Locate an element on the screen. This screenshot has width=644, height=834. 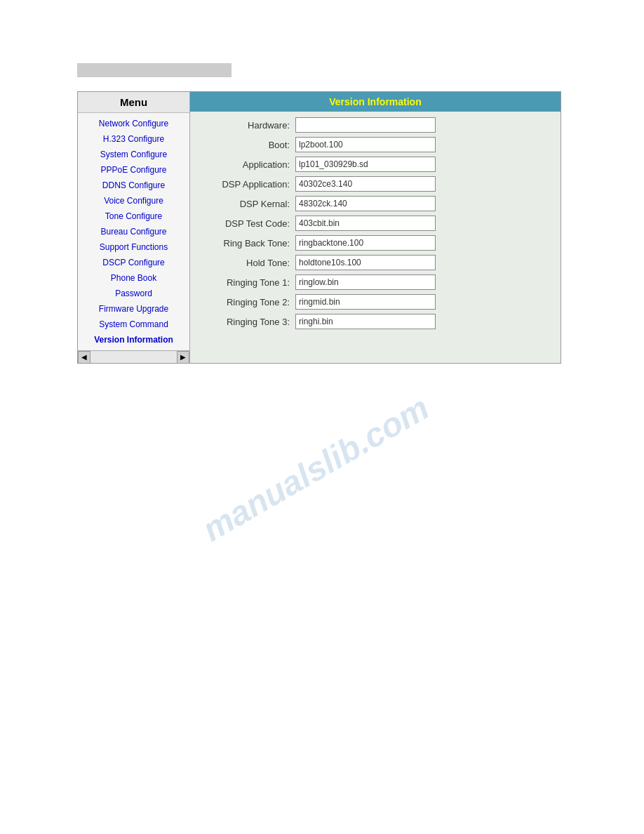
field-label-3: DSP Application: is located at coordinates (246, 184).